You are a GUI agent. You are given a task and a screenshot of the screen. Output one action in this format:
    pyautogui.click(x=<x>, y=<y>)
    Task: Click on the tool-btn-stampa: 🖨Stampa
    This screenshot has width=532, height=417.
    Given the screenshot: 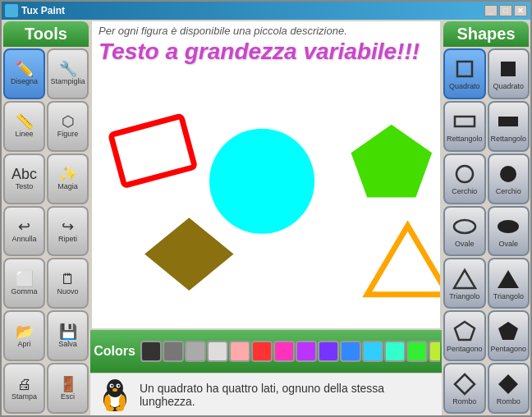 What is the action you would take?
    pyautogui.click(x=25, y=388)
    